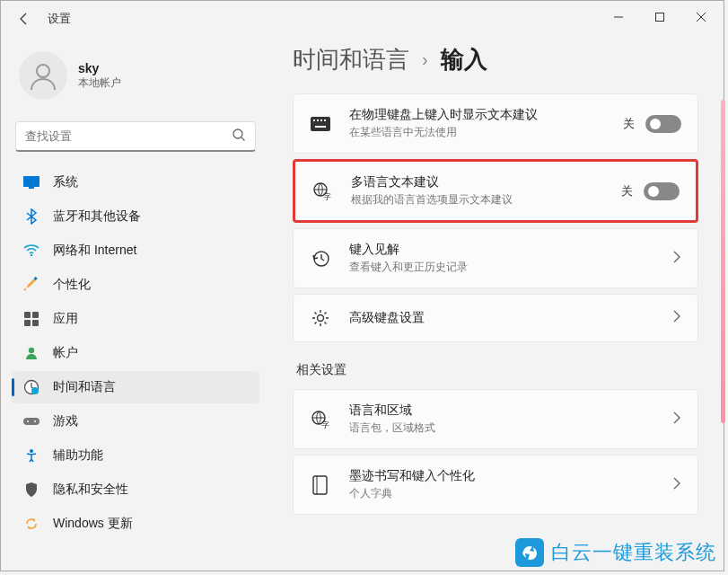  I want to click on setting-multilingual-suggestions: 字 多语言文本建议 根据我的语言首选项显示文本建议 关, so click(496, 190).